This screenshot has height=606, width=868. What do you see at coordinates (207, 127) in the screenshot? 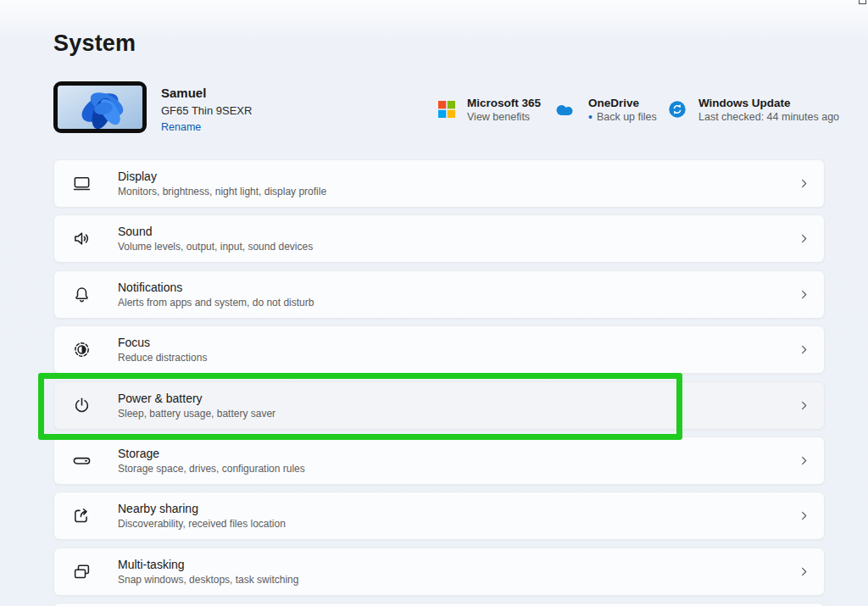
I see `rename-link: Rename` at bounding box center [207, 127].